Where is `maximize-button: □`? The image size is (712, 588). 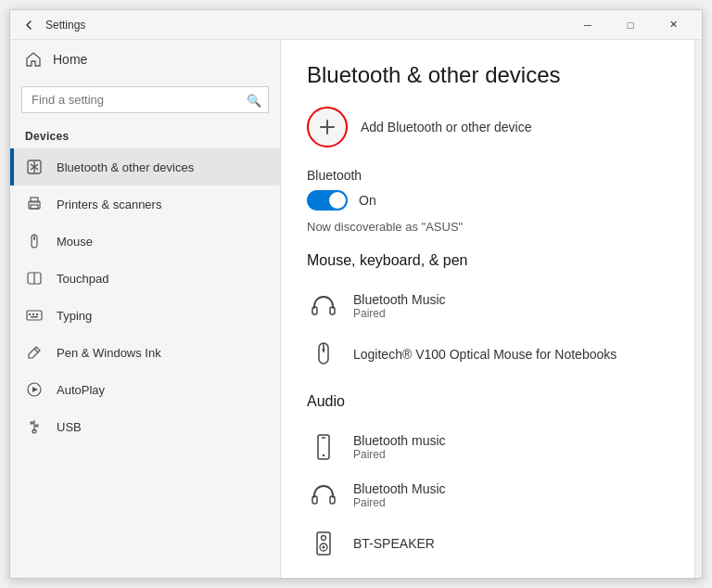 maximize-button: □ is located at coordinates (630, 25).